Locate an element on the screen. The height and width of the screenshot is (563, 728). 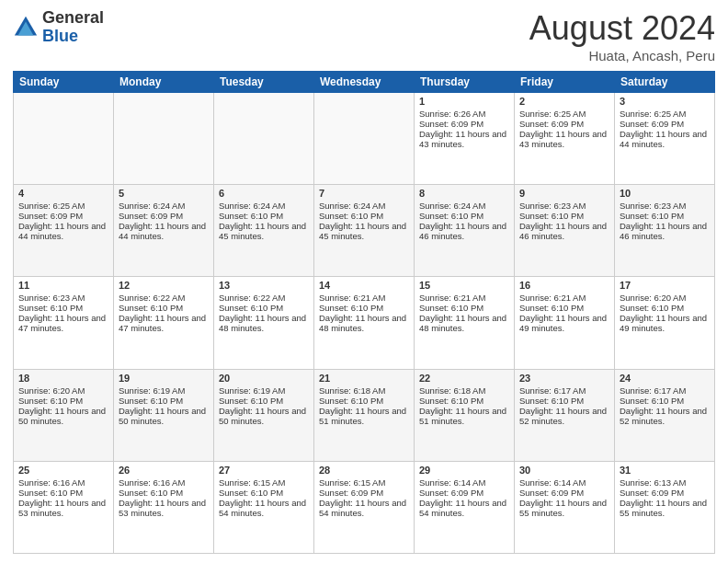
title-block: August 2024 Huata, Ancash, Peru is located at coordinates (622, 37).